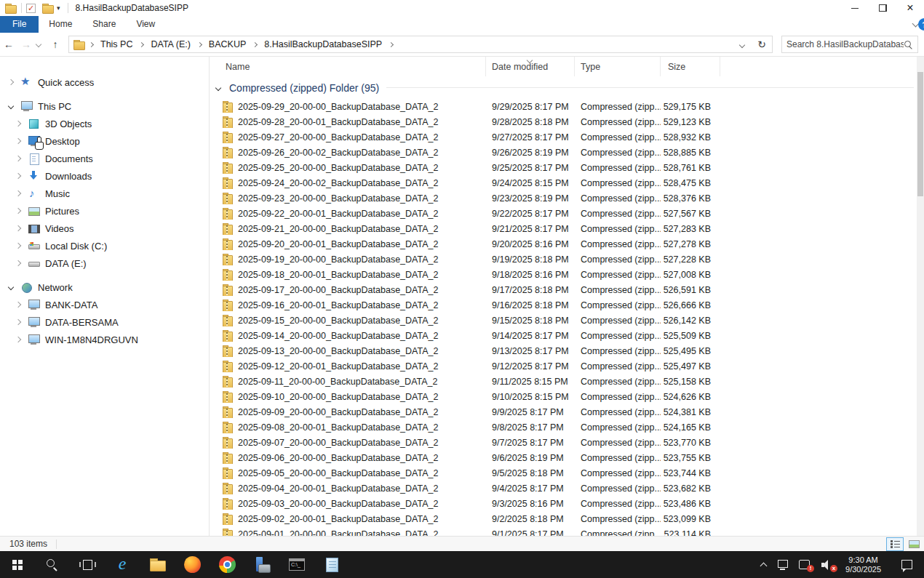  Describe the element at coordinates (567, 228) in the screenshot. I see `file-row-2025-09-21-20-00-00-backupdatabase-data-2: 2025-09-21_20-00-00_BackupDatabase_DATA_…` at that location.